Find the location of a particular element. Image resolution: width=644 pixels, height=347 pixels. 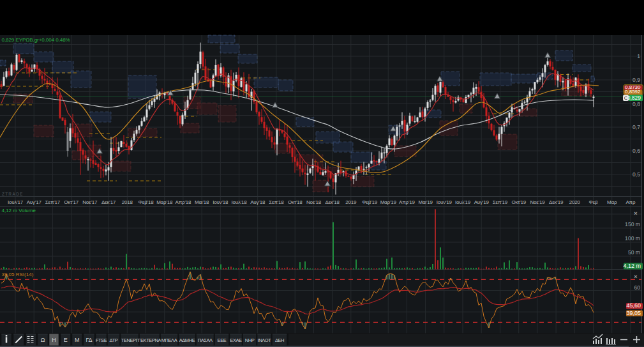

svg-text: 0,9 is located at coordinates (636, 80).